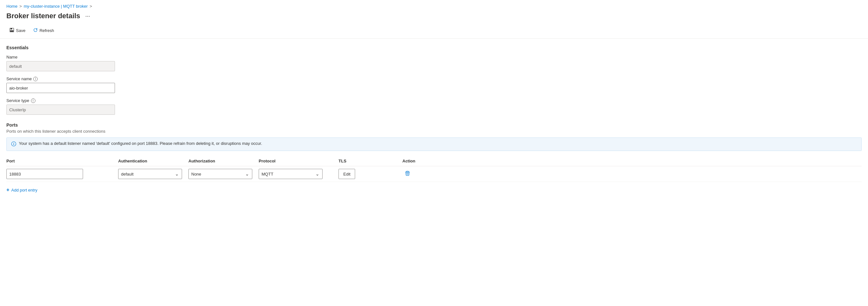 This screenshot has height=306, width=868. I want to click on info-banner-text: Your system has a default listener named…, so click(141, 143).